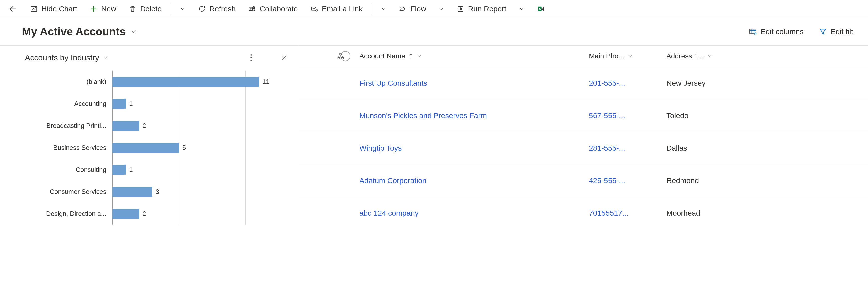 The height and width of the screenshot is (308, 868). I want to click on email-link-button: Email a Link, so click(337, 9).